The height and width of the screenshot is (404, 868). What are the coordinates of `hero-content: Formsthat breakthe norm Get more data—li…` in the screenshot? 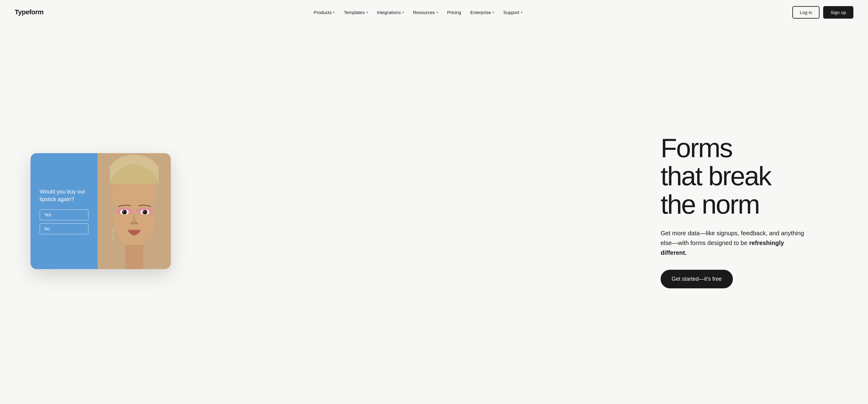 It's located at (749, 211).